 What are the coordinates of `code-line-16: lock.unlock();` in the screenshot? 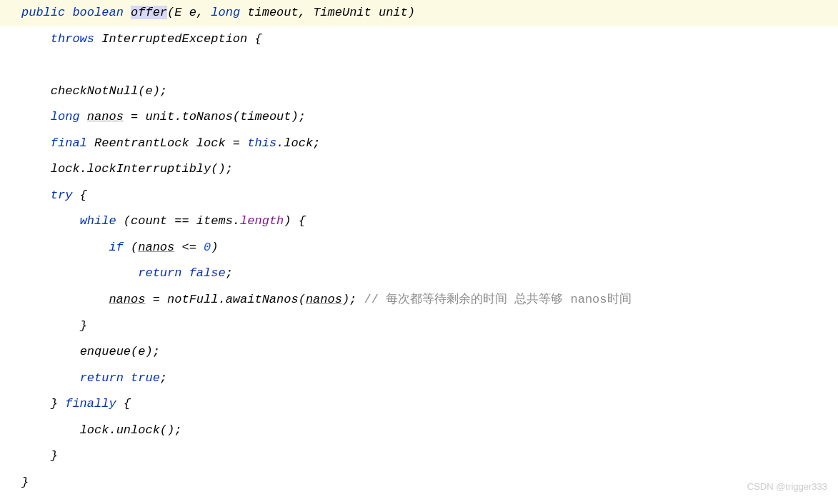 It's located at (419, 431).